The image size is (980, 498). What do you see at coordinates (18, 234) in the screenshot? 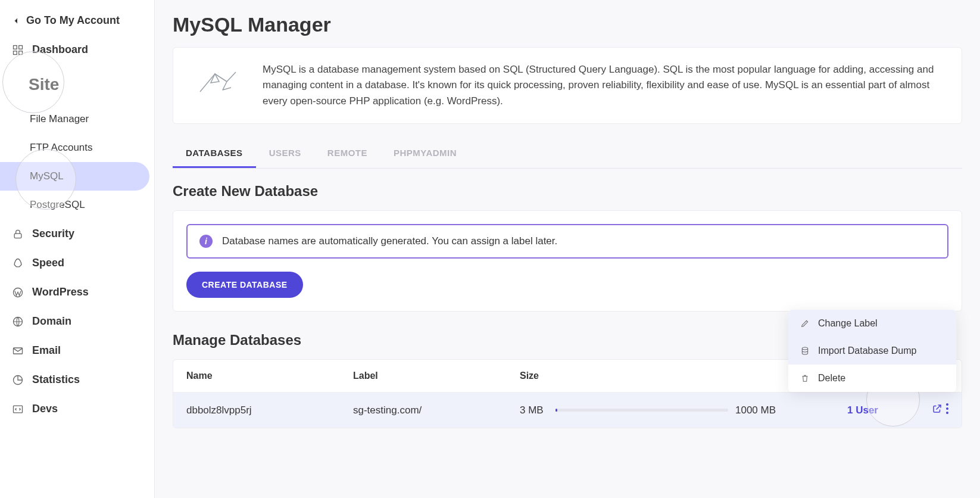
I see `lock-icon` at bounding box center [18, 234].